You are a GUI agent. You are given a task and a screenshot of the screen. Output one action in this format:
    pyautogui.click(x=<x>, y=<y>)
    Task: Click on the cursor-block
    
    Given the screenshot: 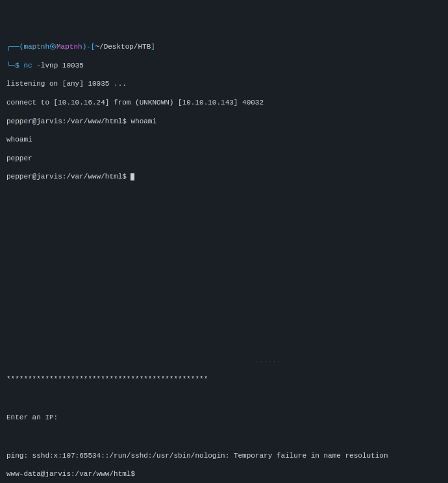 What is the action you would take?
    pyautogui.click(x=132, y=177)
    